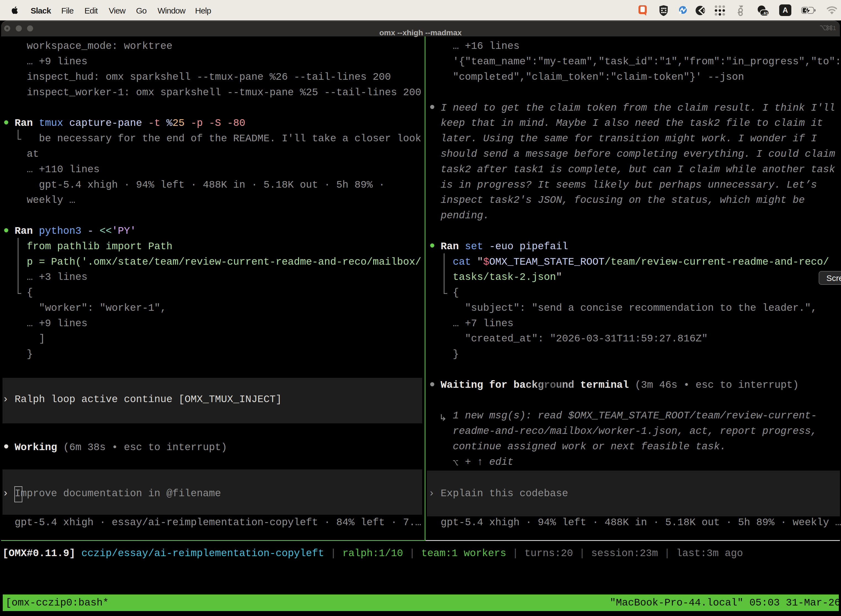 This screenshot has width=841, height=616. I want to click on svg-text: ..61, so click(765, 13).